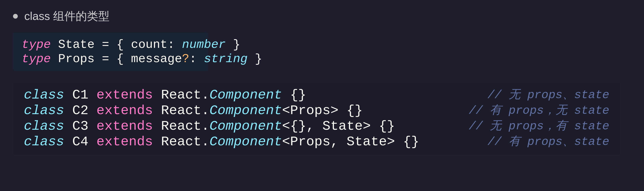 Image resolution: width=644 pixels, height=191 pixels. I want to click on type-props-line: type Props = { message ? : string }, so click(110, 59).